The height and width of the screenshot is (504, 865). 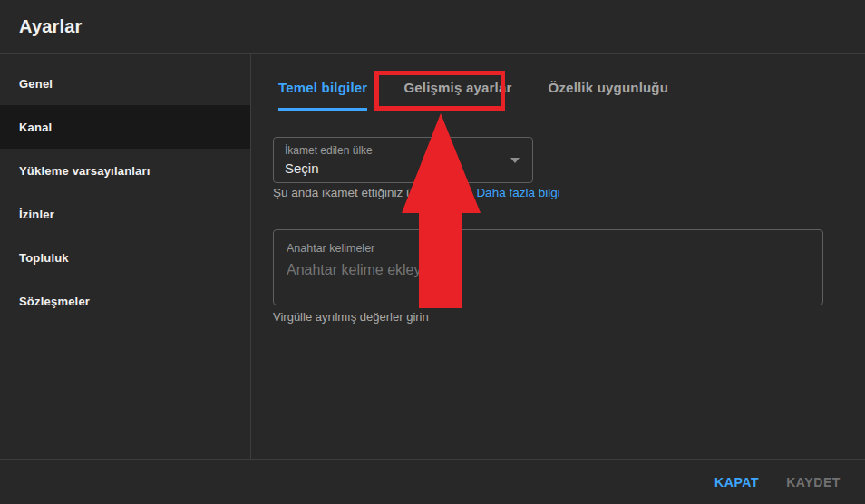 What do you see at coordinates (36, 83) in the screenshot?
I see `sidebar-item-label: Genel` at bounding box center [36, 83].